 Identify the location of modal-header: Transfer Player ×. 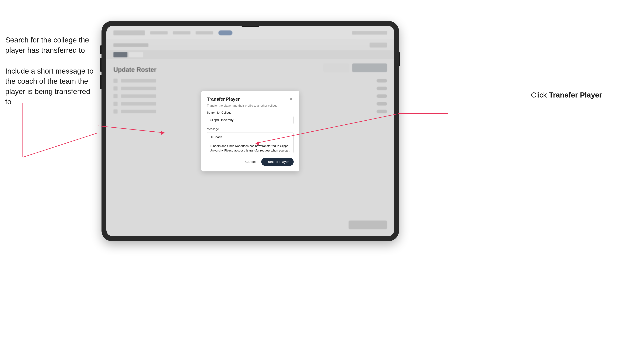
(250, 99).